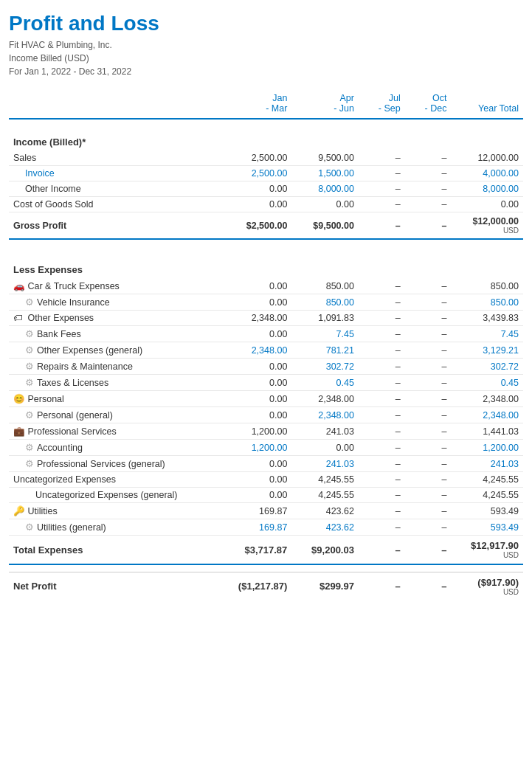 This screenshot has width=532, height=782. I want to click on table-row: Uncategorized Expenses 0.00 4,245.55 – –…, so click(266, 480).